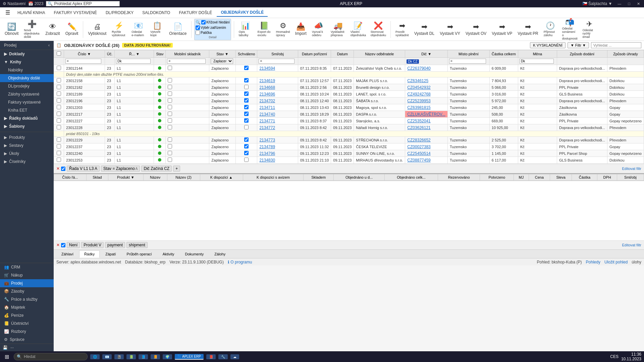 The image size is (644, 362). What do you see at coordinates (220, 254) in the screenshot?
I see `tab-zalohy: Zálohy` at bounding box center [220, 254].